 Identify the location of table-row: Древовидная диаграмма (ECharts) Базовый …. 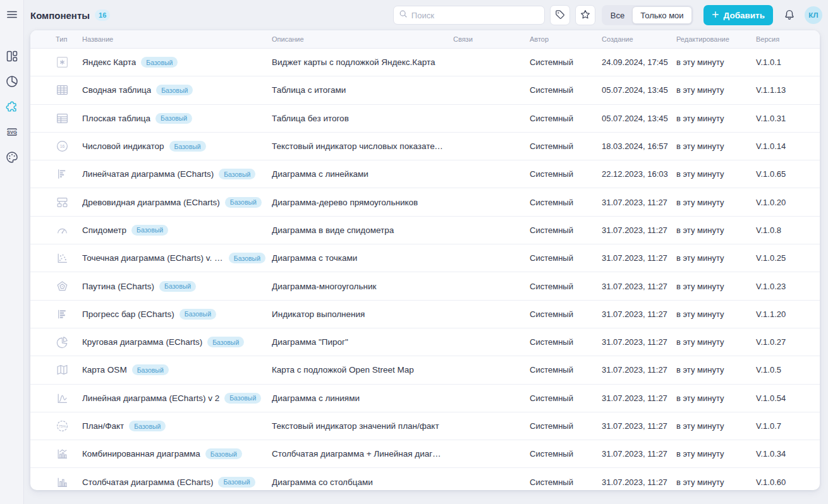
(425, 202).